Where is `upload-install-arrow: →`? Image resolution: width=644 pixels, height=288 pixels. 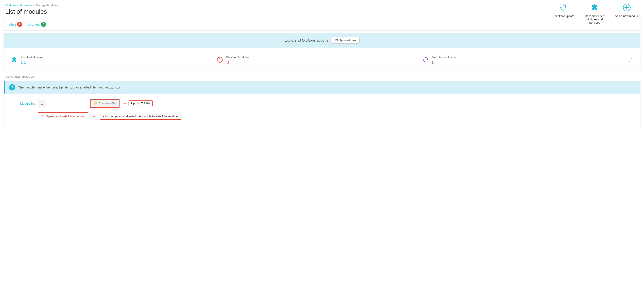
upload-install-arrow: → is located at coordinates (94, 116).